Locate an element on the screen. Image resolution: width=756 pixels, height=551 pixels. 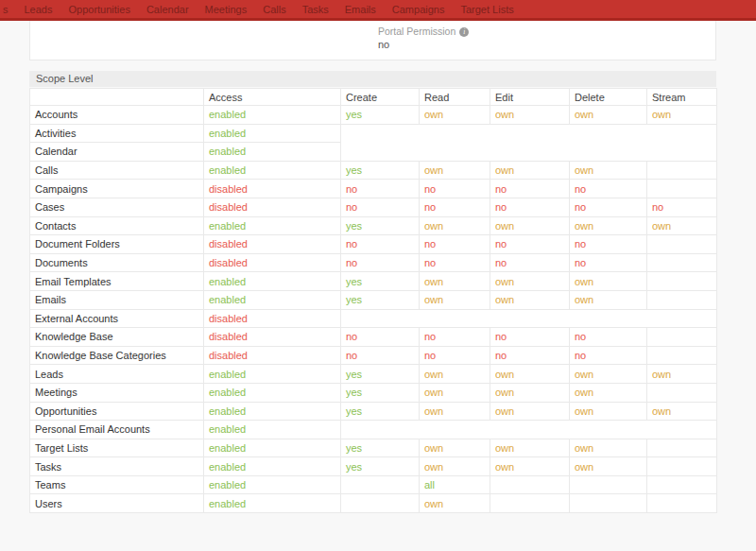
create-value is located at coordinates (380, 504).